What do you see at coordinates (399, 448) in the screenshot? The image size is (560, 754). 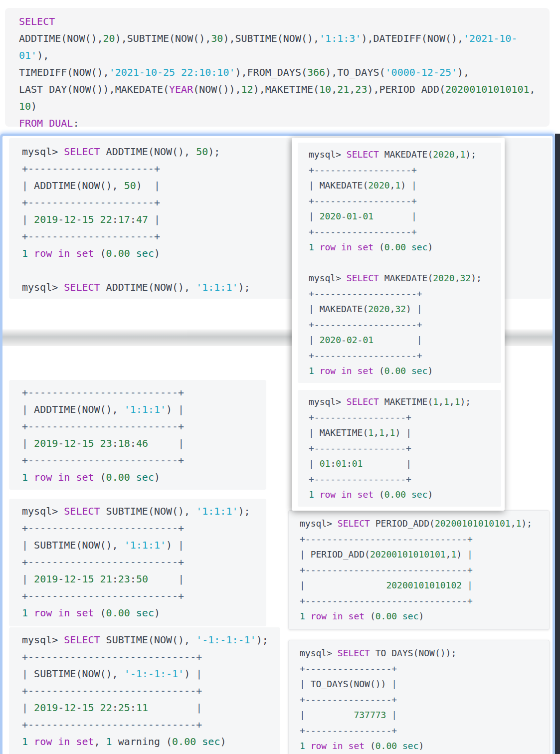 I see `result-box-maketime: mysql> SELECT MAKETIME(1,1,1);+---------…` at bounding box center [399, 448].